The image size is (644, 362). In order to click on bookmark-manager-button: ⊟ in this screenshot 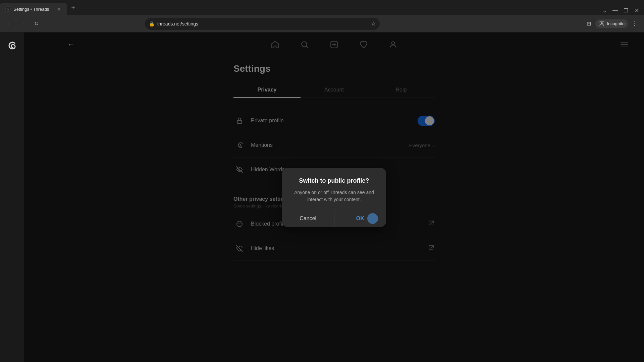, I will do `click(589, 24)`.